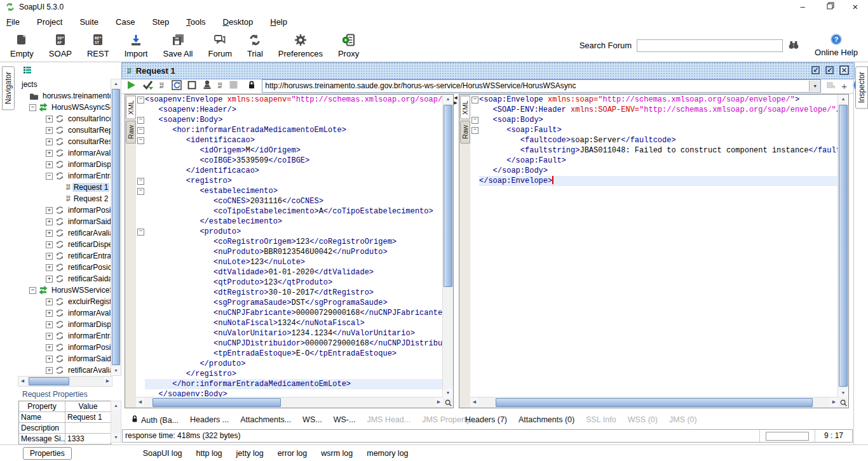 The width and height of the screenshot is (868, 461). Describe the element at coordinates (64, 290) in the screenshot. I see `tree-item-horuswsservicesoa: −HorusWSServiceSoa` at that location.